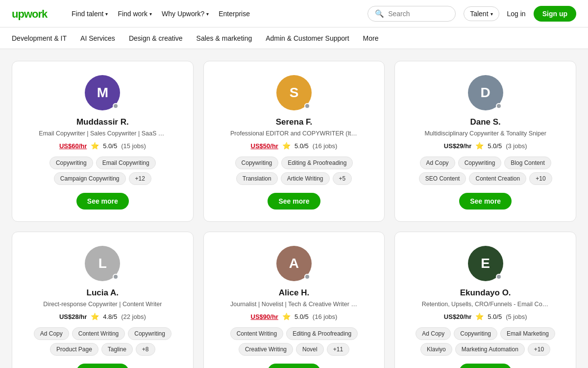 This screenshot has width=588, height=368. I want to click on card-jobs: (3 jobs), so click(516, 146).